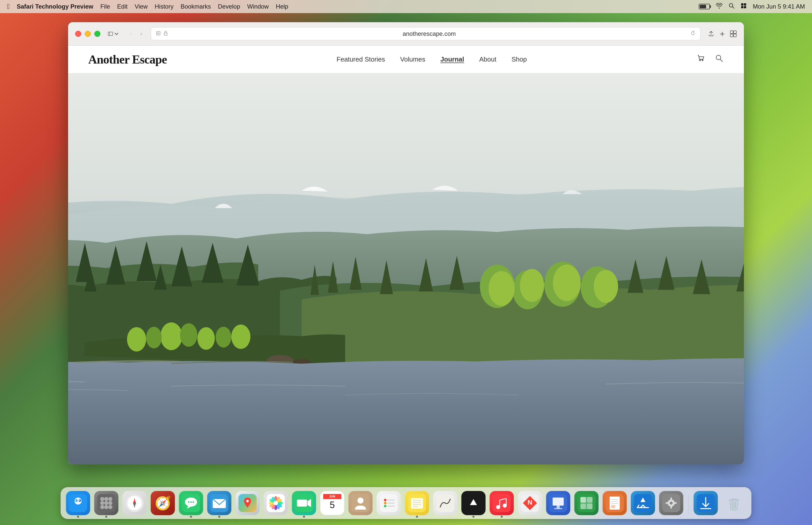 Image resolution: width=812 pixels, height=525 pixels. What do you see at coordinates (445, 503) in the screenshot?
I see `dock-item-freeform` at bounding box center [445, 503].